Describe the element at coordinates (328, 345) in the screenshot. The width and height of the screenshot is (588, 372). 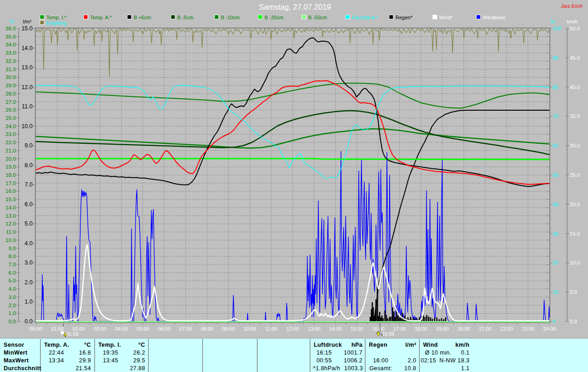
I see `svg-text: Luftdruck` at that location.